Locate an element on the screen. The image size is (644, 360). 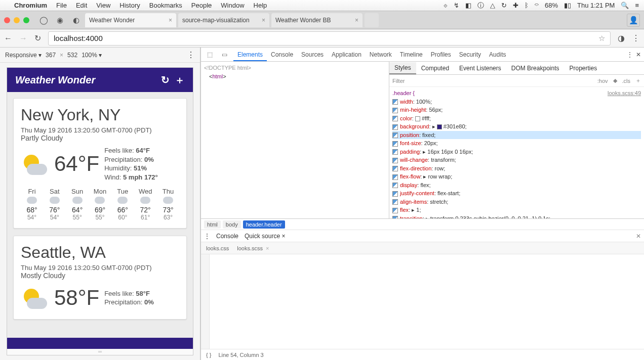
devtools-close-icon: ✕ is located at coordinates (638, 55).